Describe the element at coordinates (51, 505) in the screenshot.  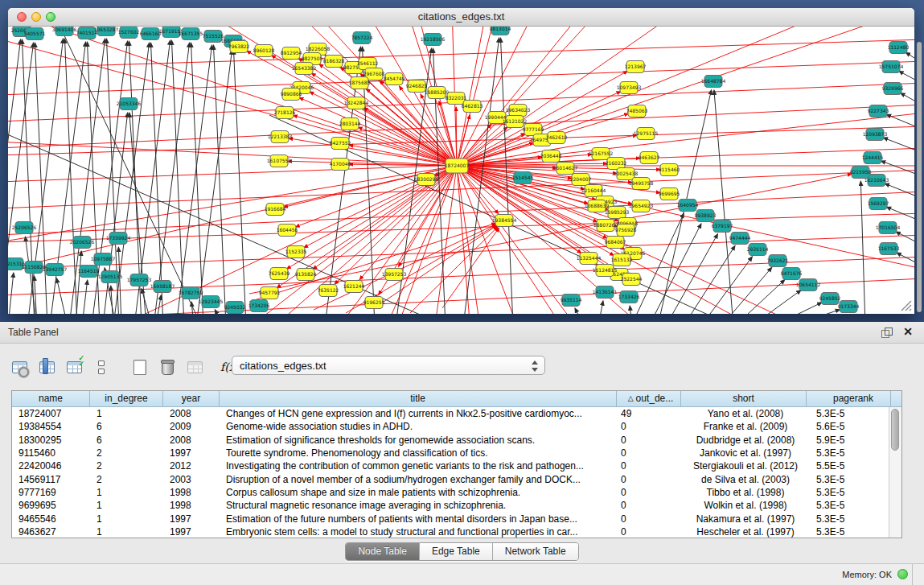
I see `table-cell: 9699695` at that location.